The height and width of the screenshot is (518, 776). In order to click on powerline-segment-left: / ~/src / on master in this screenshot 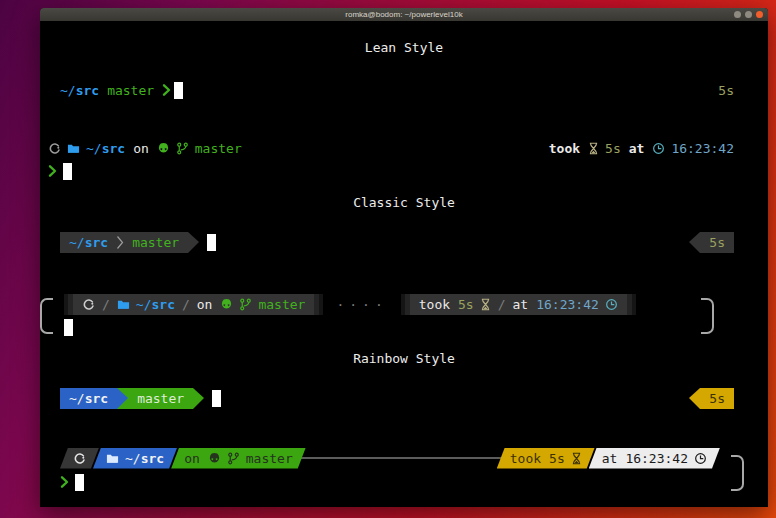, I will do `click(194, 304)`.